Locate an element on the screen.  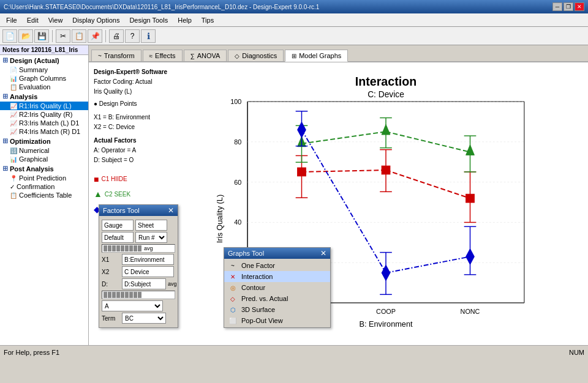
factors-tool-close: ✕ is located at coordinates (171, 210).